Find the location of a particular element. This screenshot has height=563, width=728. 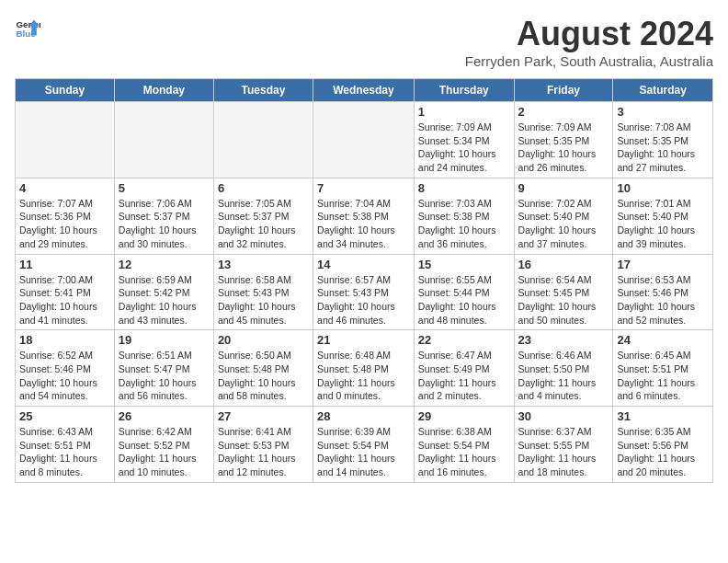

day-header-tuesday: Tuesday is located at coordinates (263, 90).